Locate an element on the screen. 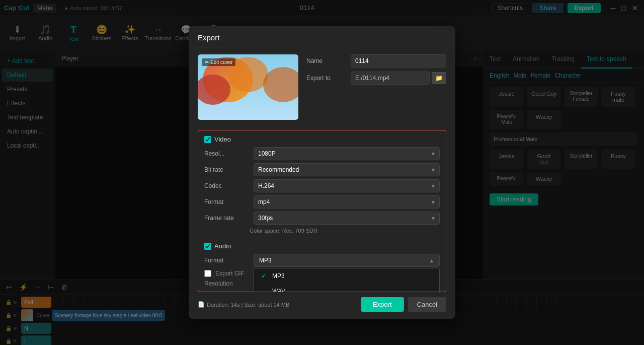  color-space-text: Color space: Rec. 709 SDR is located at coordinates (322, 231).